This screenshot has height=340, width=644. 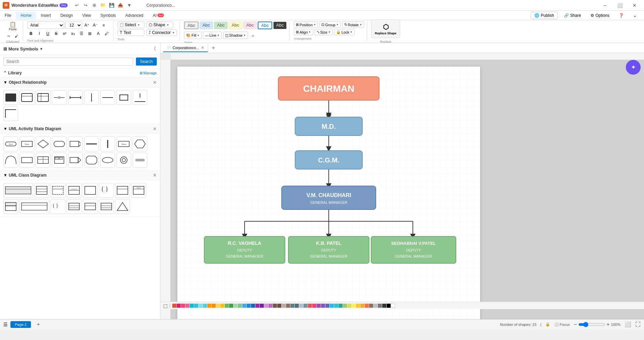 What do you see at coordinates (13, 26) in the screenshot?
I see `paste-btn: 📋 Paste` at bounding box center [13, 26].